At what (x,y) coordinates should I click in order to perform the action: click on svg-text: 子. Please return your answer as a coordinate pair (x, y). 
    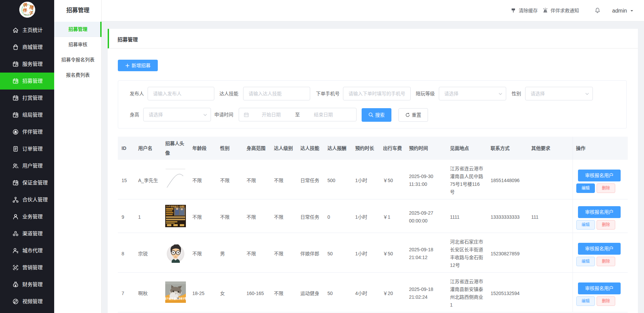
    Looking at the image, I should click on (31, 13).